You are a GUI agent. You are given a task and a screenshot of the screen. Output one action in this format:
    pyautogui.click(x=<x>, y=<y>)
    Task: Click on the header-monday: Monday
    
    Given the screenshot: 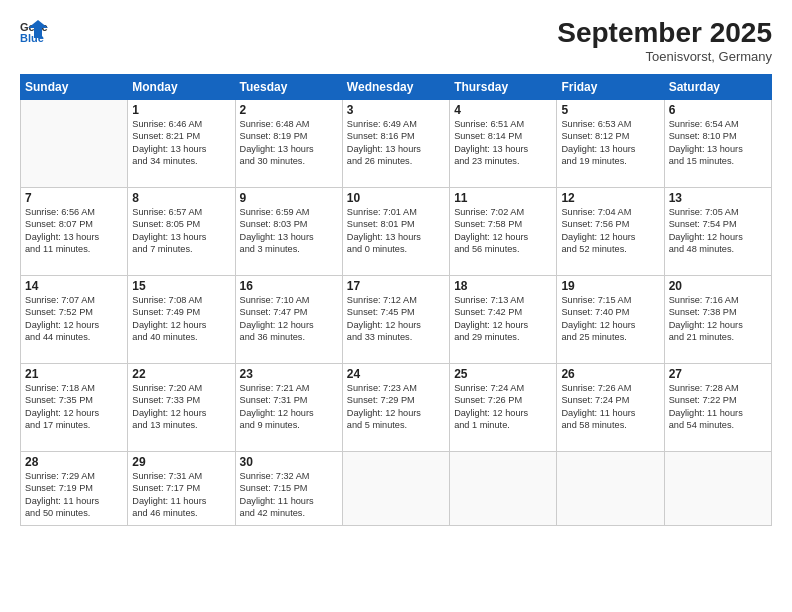 What is the action you would take?
    pyautogui.click(x=182, y=86)
    